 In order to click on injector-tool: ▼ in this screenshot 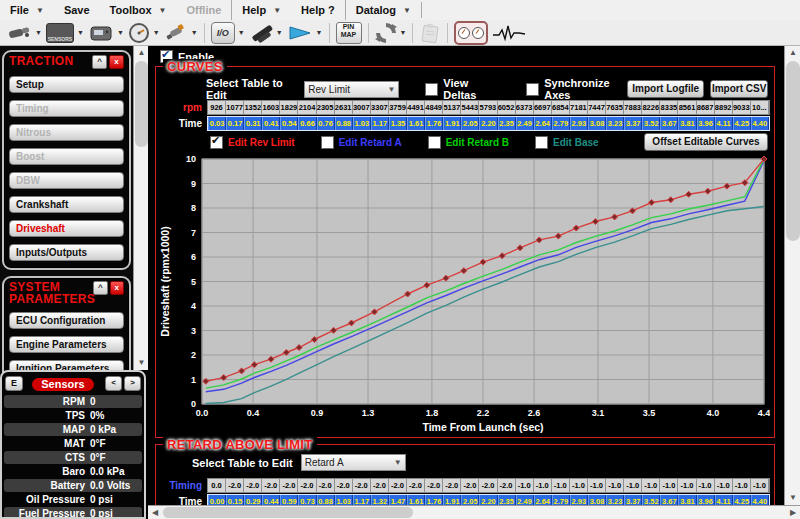, I will do `click(181, 33)`.